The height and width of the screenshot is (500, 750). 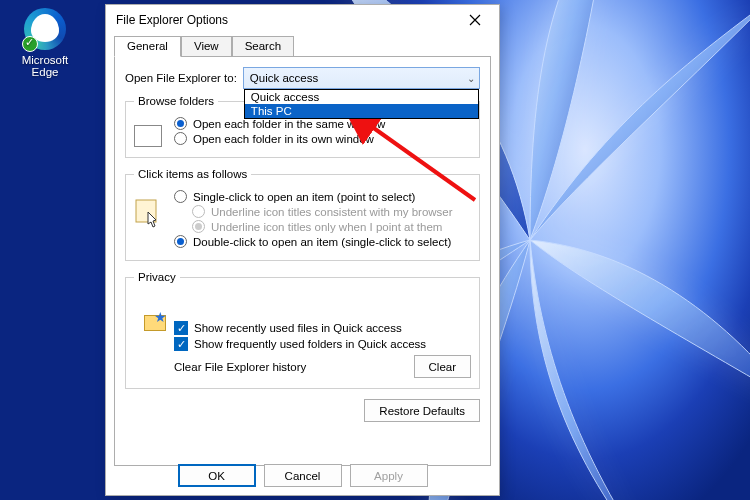 What do you see at coordinates (388, 476) in the screenshot?
I see `button-label: Apply` at bounding box center [388, 476].